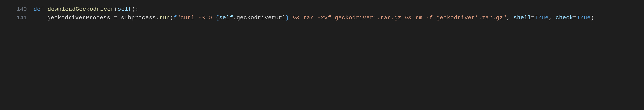 The image size is (644, 110). Describe the element at coordinates (226, 18) in the screenshot. I see `self-ref: self` at that location.